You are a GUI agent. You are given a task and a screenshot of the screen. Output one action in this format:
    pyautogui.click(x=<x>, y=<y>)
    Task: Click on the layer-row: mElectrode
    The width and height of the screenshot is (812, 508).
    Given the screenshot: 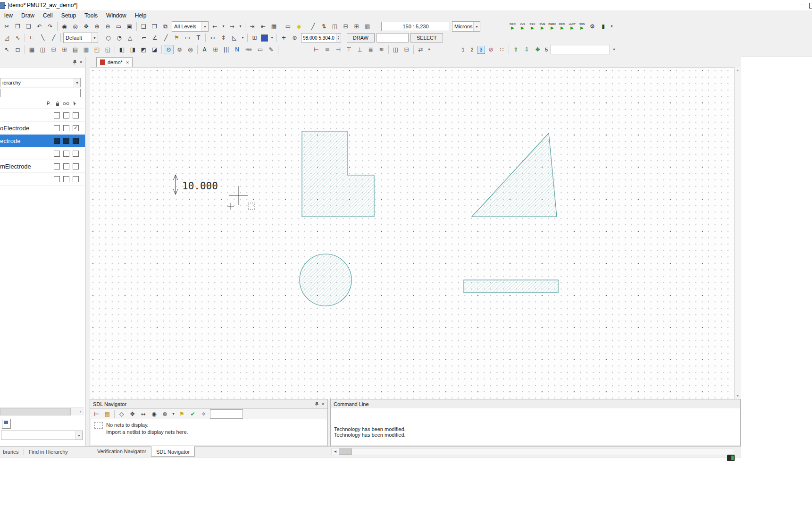 What is the action you would take?
    pyautogui.click(x=42, y=166)
    